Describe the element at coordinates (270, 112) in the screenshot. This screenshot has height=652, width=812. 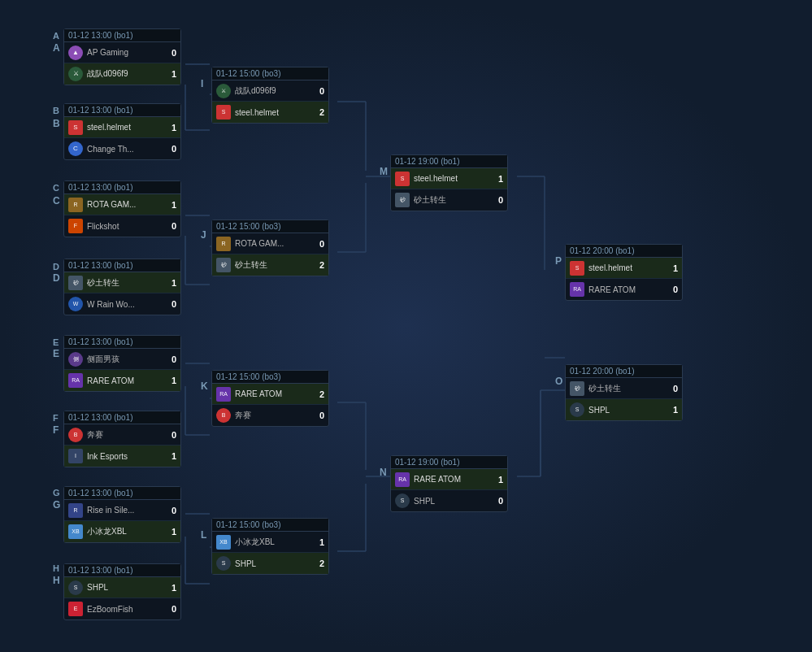
I see `match-I-team2: S steel.helmet 2` at that location.